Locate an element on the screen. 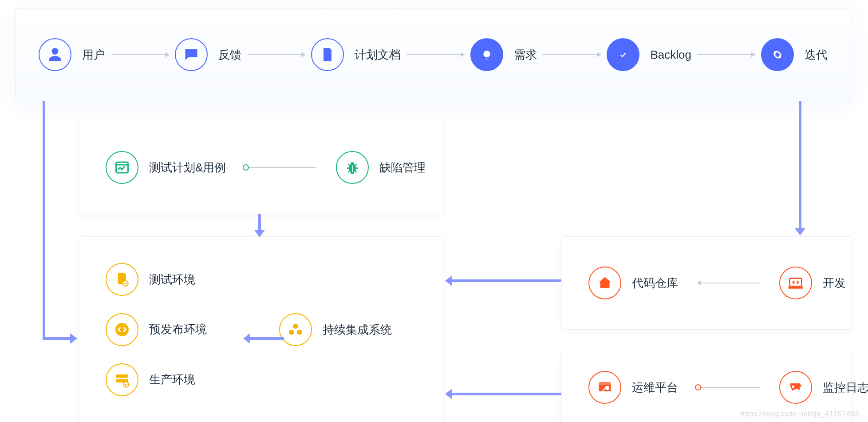  node-label: 预发布环境 is located at coordinates (178, 330).